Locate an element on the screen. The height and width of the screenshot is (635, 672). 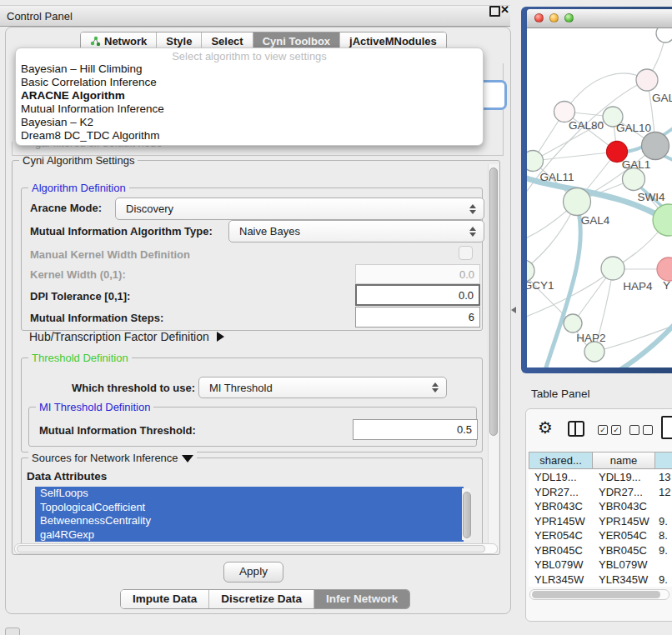
hub-transcription-factor-toggle: Hub/Transcription Factor Definition is located at coordinates (127, 337).